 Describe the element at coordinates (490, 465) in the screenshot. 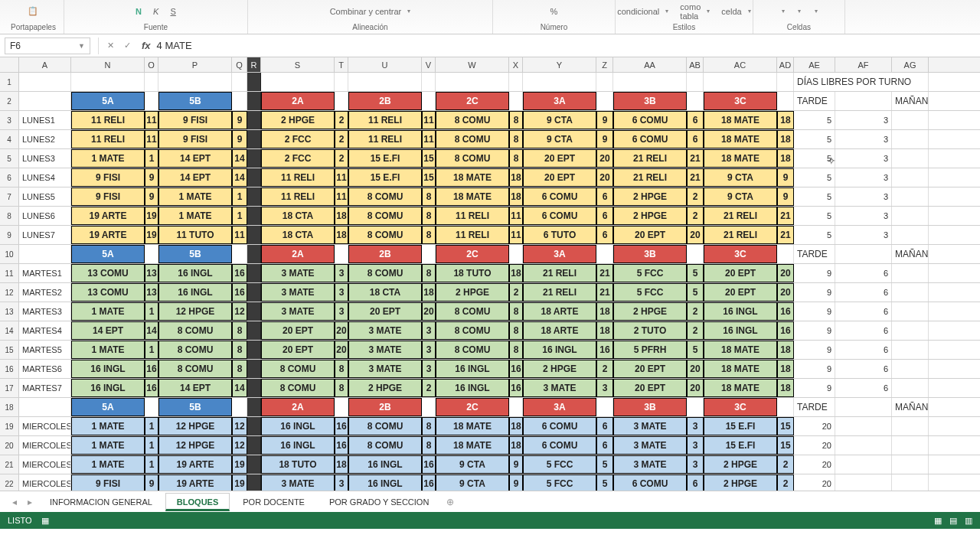

I see `table-row: 21MIERCOLES31 MATE119 ARTE1918 TUTO1816 …` at that location.